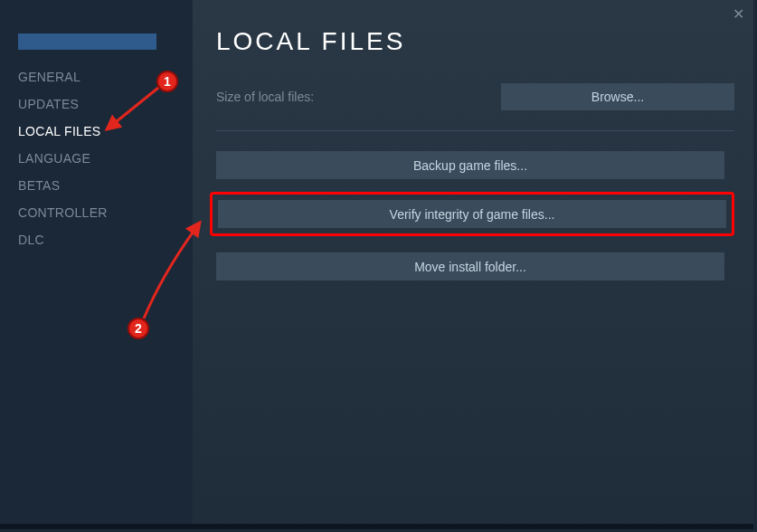  What do you see at coordinates (618, 97) in the screenshot?
I see `browse-button: Browse...` at bounding box center [618, 97].